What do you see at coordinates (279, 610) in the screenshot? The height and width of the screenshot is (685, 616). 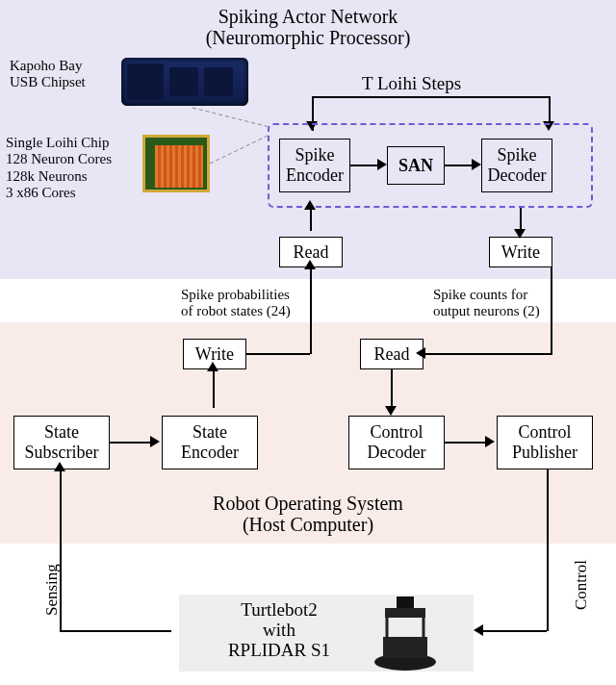 I see `label-robot-l1: Turtlebot2` at bounding box center [279, 610].